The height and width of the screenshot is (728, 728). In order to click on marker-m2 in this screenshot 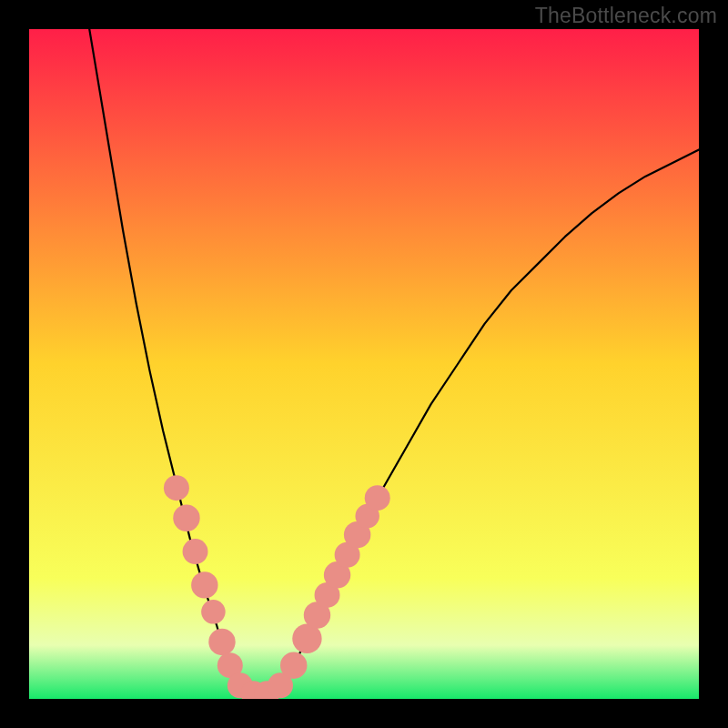, I will do `click(186, 519)`.